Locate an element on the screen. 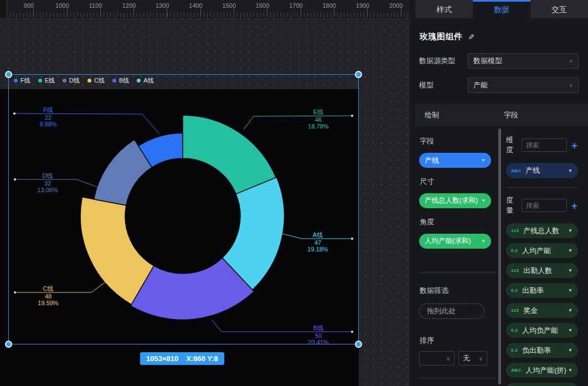 This screenshot has width=588, height=386. label-percent: 13.06% is located at coordinates (48, 190).